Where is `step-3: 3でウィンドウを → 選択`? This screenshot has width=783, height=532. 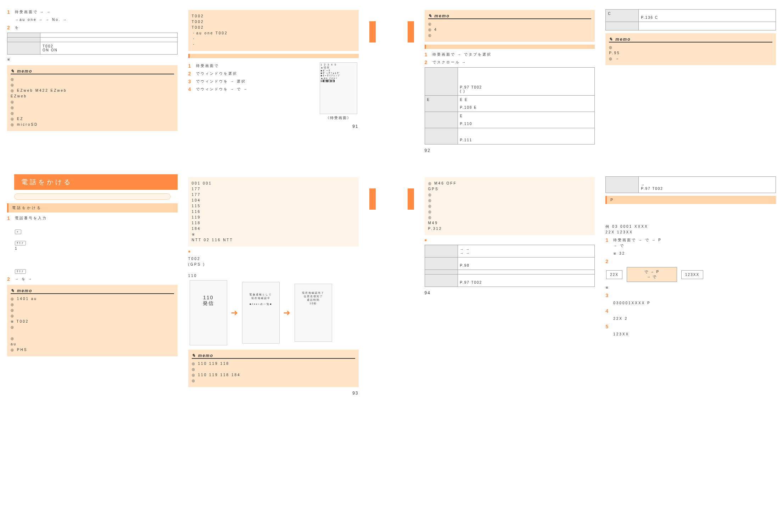
step-3: 3でウィンドウを → 選択 is located at coordinates (252, 81).